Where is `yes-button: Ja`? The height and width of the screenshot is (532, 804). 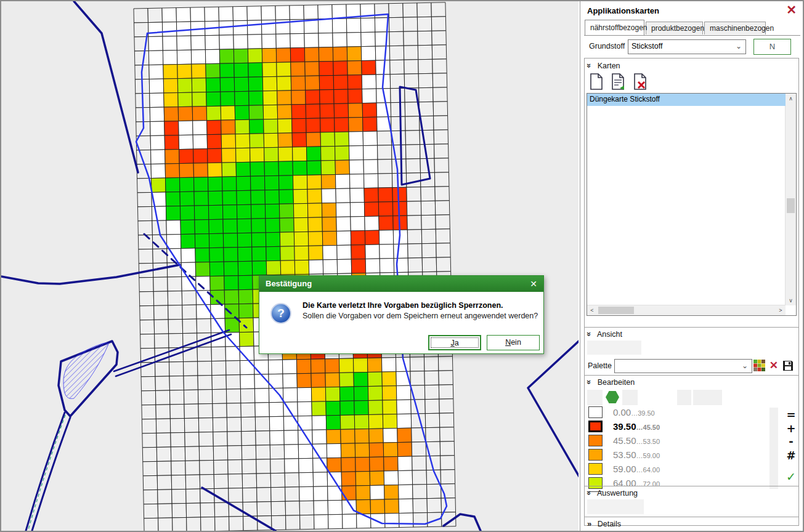
yes-button: Ja is located at coordinates (455, 342).